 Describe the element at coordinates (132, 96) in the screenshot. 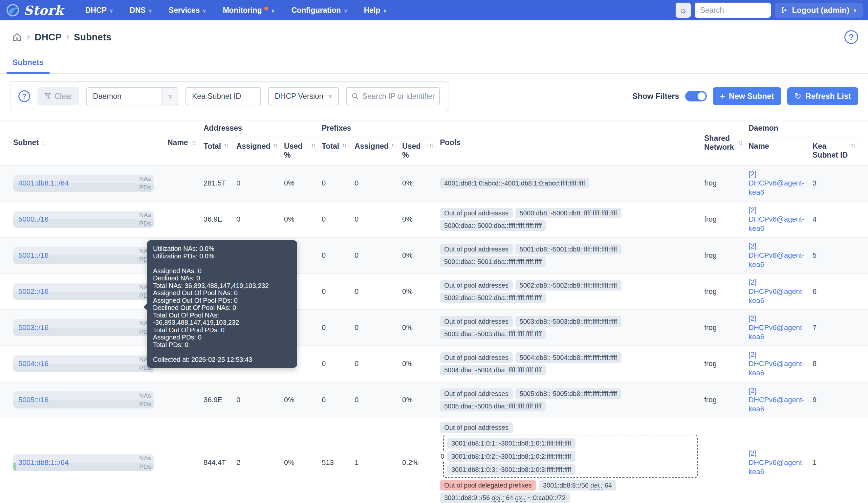

I see `daemon-select: Daemon ∨` at that location.